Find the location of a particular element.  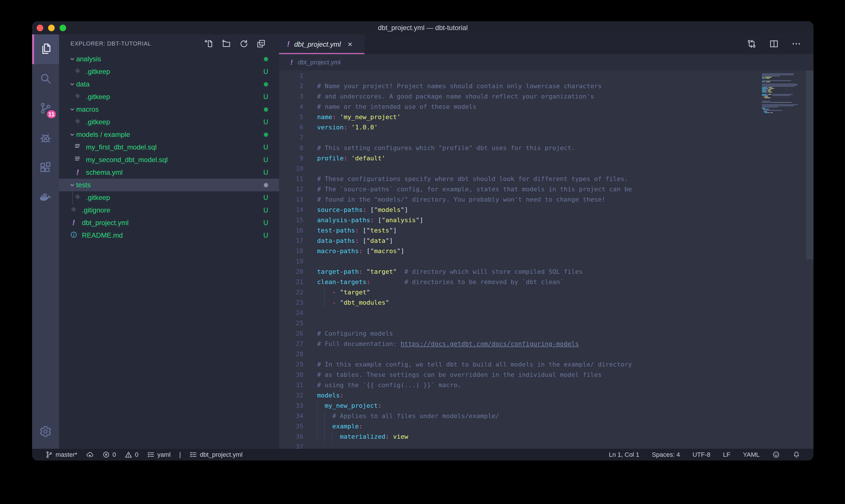

tab-close-icon: × is located at coordinates (350, 44).